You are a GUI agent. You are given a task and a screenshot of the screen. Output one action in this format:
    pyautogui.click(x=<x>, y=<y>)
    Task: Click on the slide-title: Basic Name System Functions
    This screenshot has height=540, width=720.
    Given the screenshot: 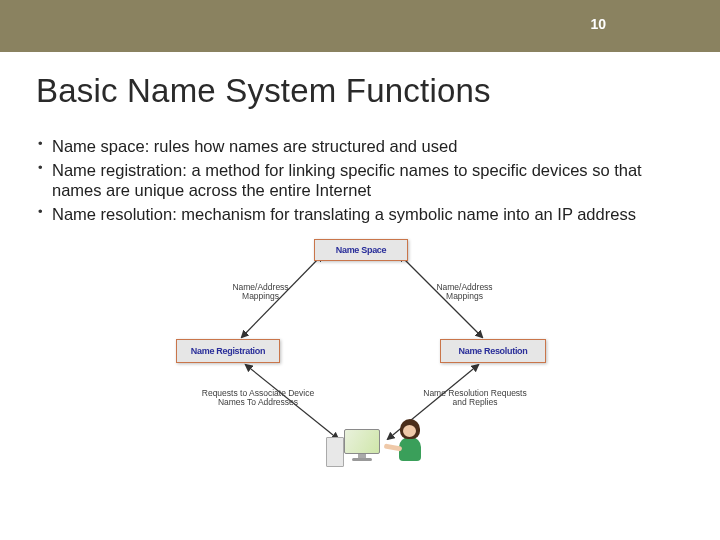 What is the action you would take?
    pyautogui.click(x=360, y=91)
    